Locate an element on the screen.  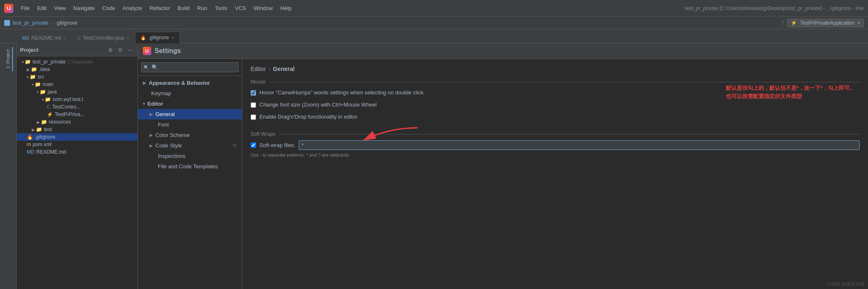
tab-testcontroller-close: ✕ is located at coordinates (128, 38).